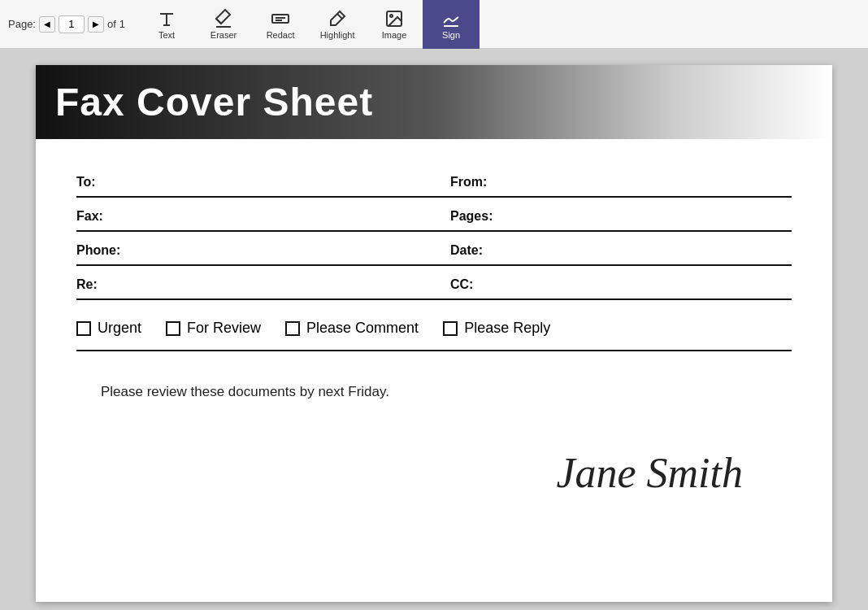 Image resolution: width=868 pixels, height=610 pixels. I want to click on form-row-to-from: To: From:, so click(434, 181).